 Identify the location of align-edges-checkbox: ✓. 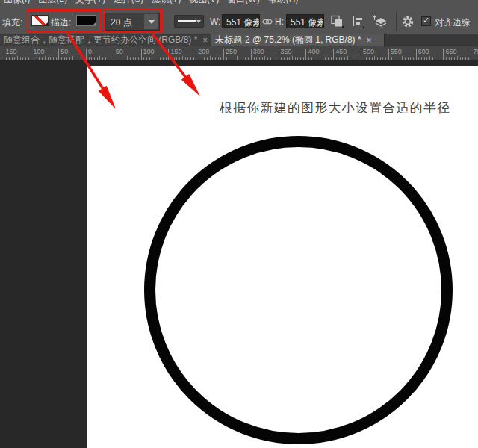
(426, 21).